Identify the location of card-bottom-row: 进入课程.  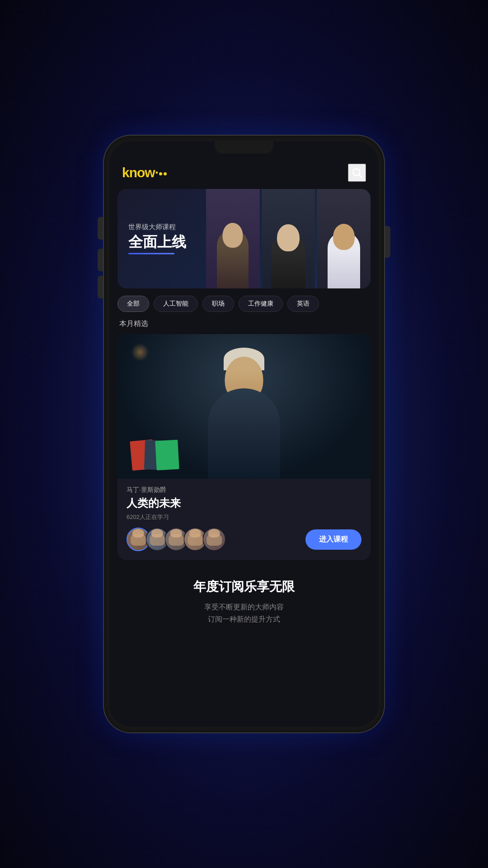
(244, 539).